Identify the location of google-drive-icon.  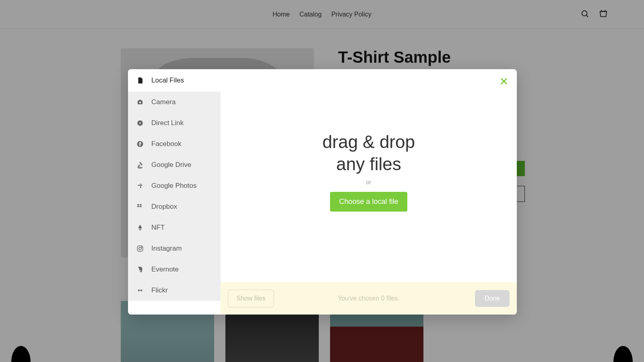
(140, 165).